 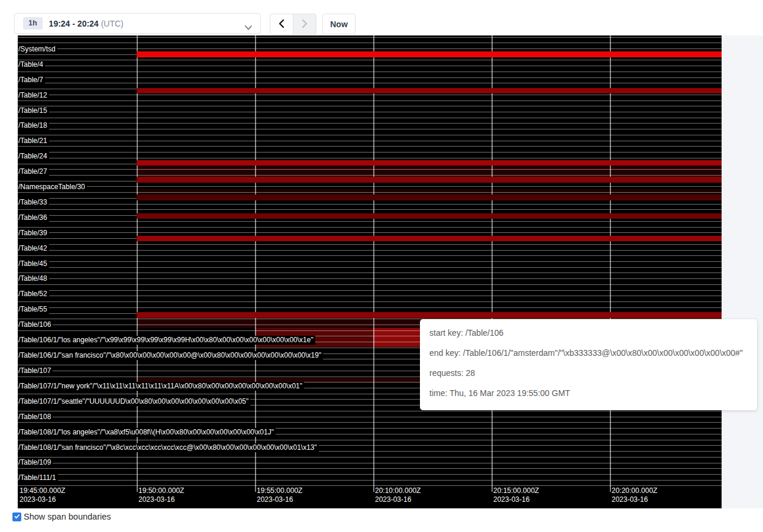 I want to click on tooltip-end-key: end key: /Table/106/1/"amsterdam"/"\xb33…, so click(x=589, y=353).